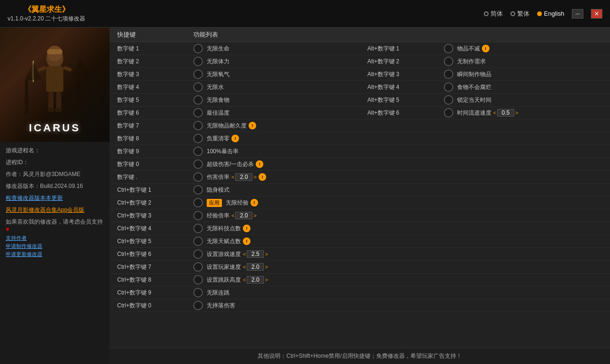  I want to click on lang-english-label: English, so click(554, 13).